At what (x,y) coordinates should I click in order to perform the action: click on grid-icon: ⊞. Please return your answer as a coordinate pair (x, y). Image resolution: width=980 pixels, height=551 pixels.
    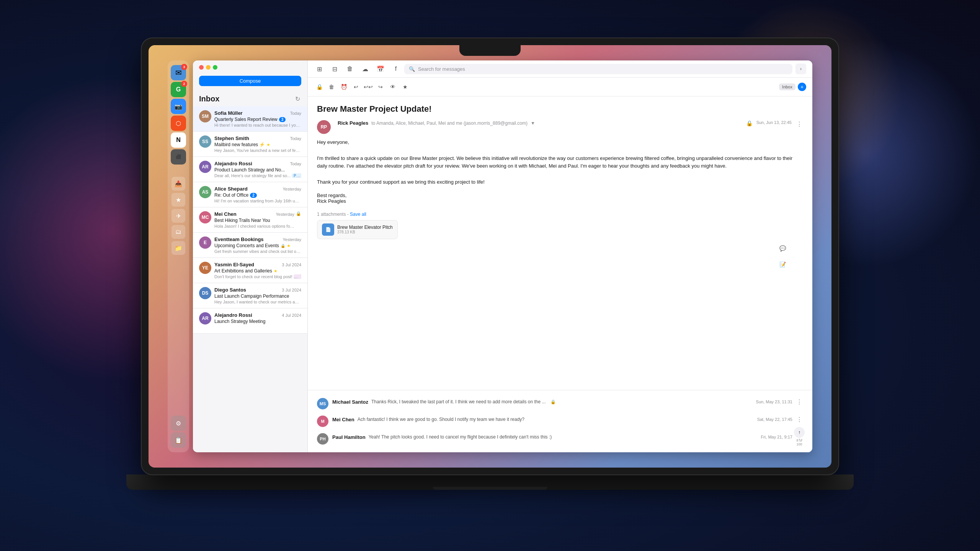
    Looking at the image, I should click on (319, 69).